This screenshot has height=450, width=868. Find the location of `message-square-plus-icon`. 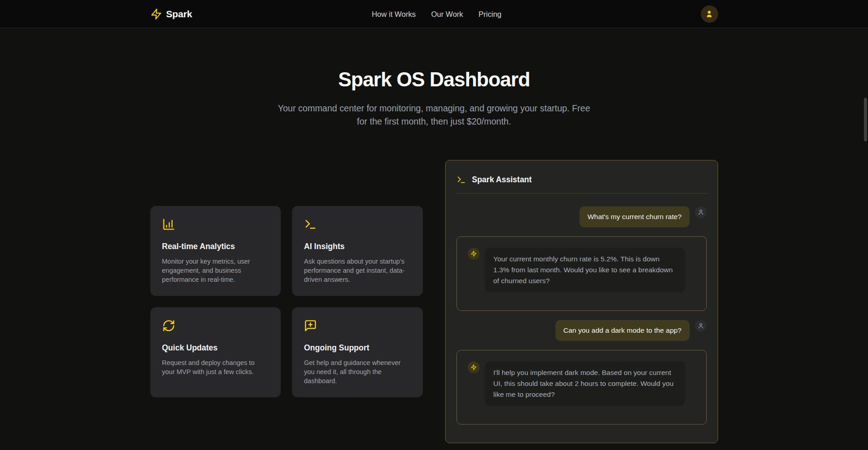

message-square-plus-icon is located at coordinates (357, 325).